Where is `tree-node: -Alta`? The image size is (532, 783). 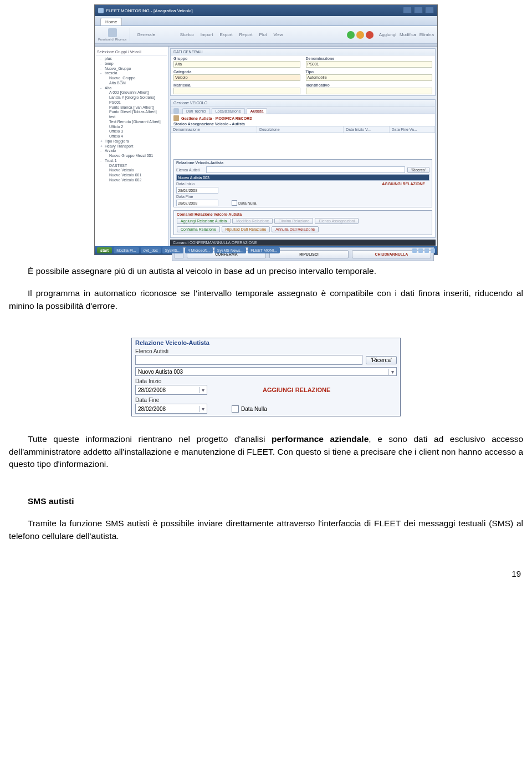
tree-node: -Alta is located at coordinates (131, 89).